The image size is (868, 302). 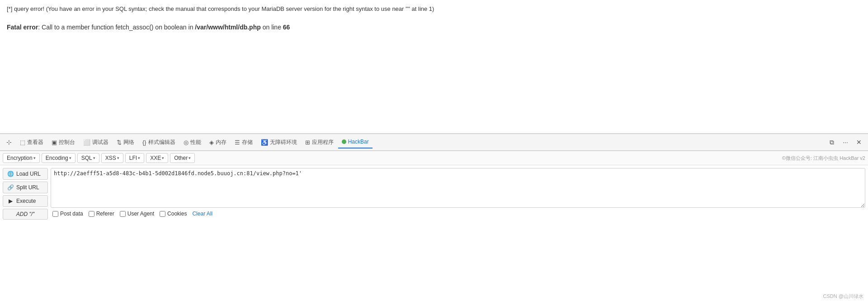 What do you see at coordinates (212, 142) in the screenshot?
I see `memory-icon: ◈` at bounding box center [212, 142].